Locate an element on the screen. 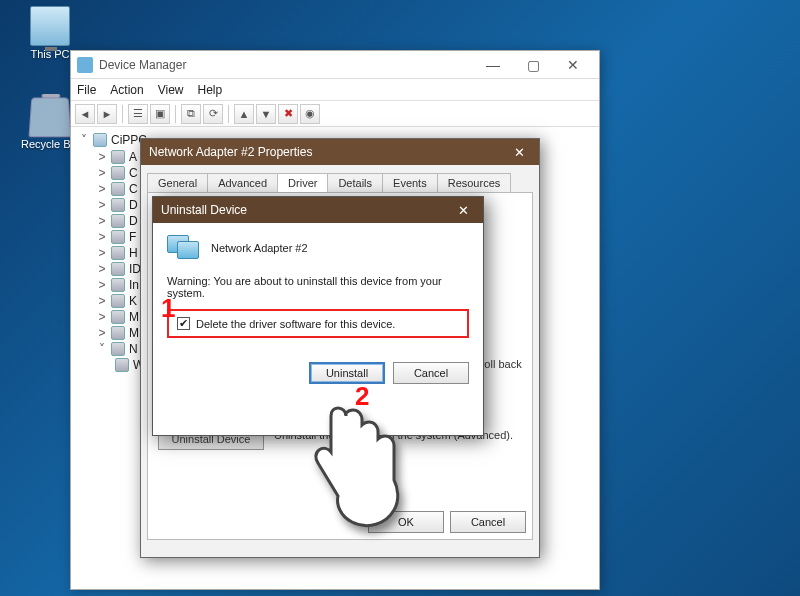 This screenshot has width=800, height=596. tab-advanced: Advanced is located at coordinates (242, 182).